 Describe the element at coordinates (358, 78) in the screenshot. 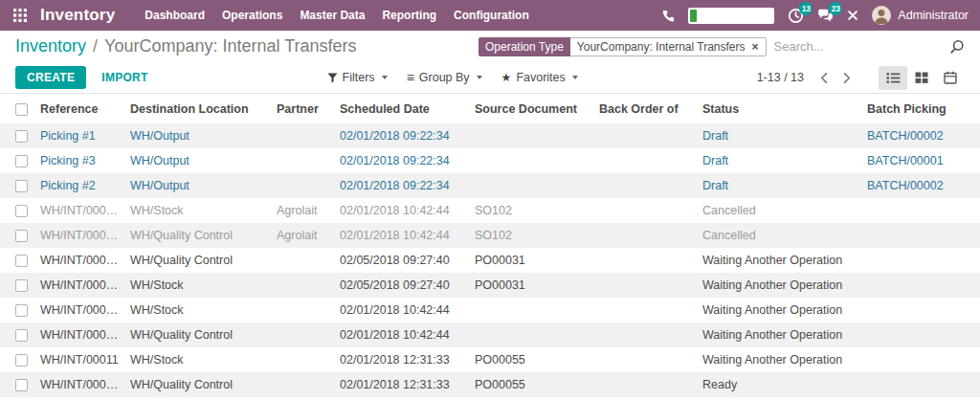

I see `filters-dropdown: Filters` at that location.